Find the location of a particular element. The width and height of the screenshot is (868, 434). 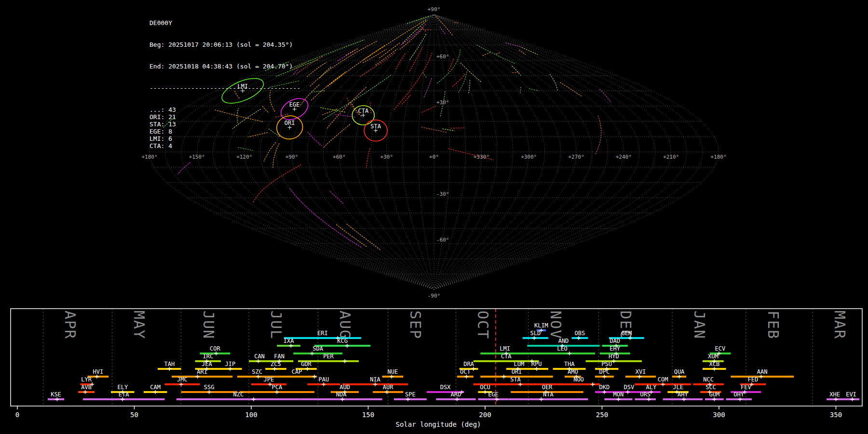

shower-label: KLIM is located at coordinates (541, 326).